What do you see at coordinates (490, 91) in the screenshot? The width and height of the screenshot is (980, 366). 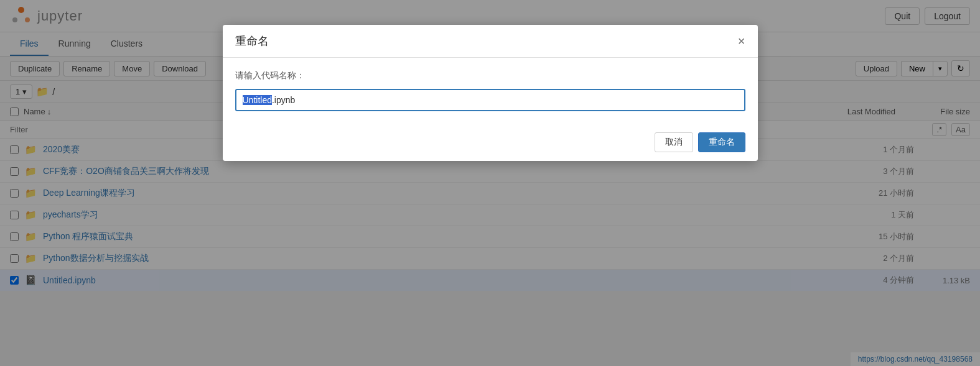 I see `modal-body: 请输入代码名称：` at bounding box center [490, 91].